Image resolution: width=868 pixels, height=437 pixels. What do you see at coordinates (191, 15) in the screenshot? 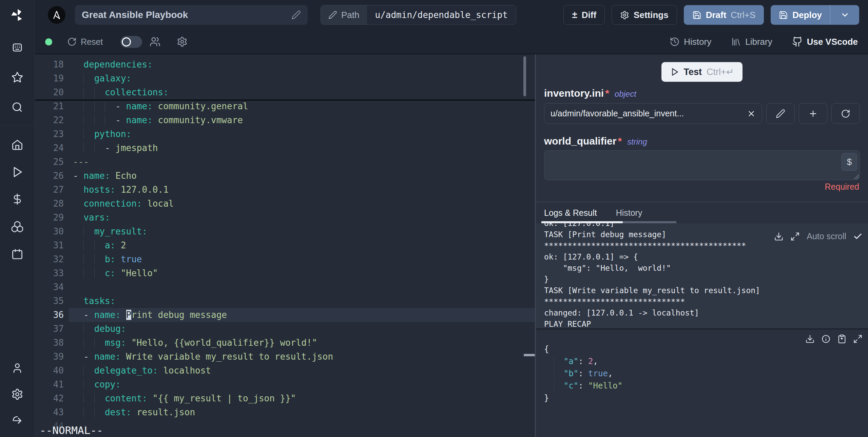
I see `script-title-field: Great Ansible Playbook` at bounding box center [191, 15].